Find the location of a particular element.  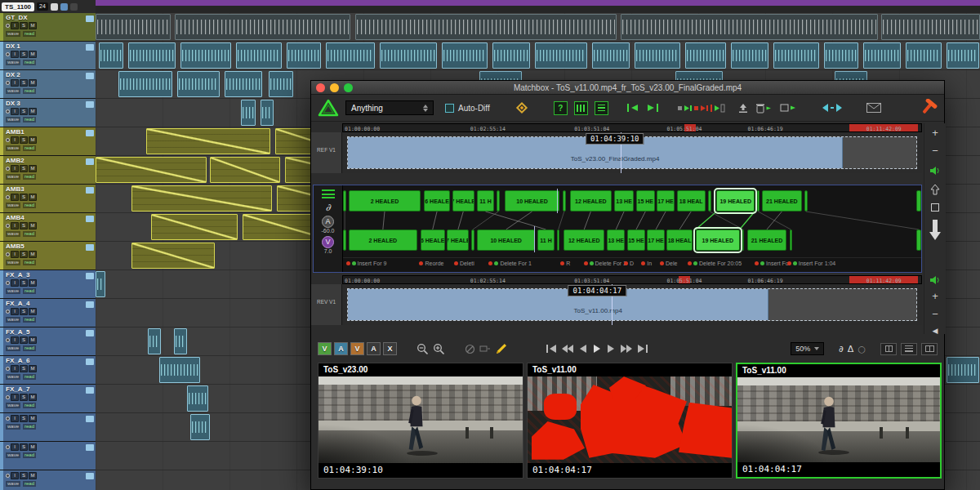

view-list-button is located at coordinates (909, 350).